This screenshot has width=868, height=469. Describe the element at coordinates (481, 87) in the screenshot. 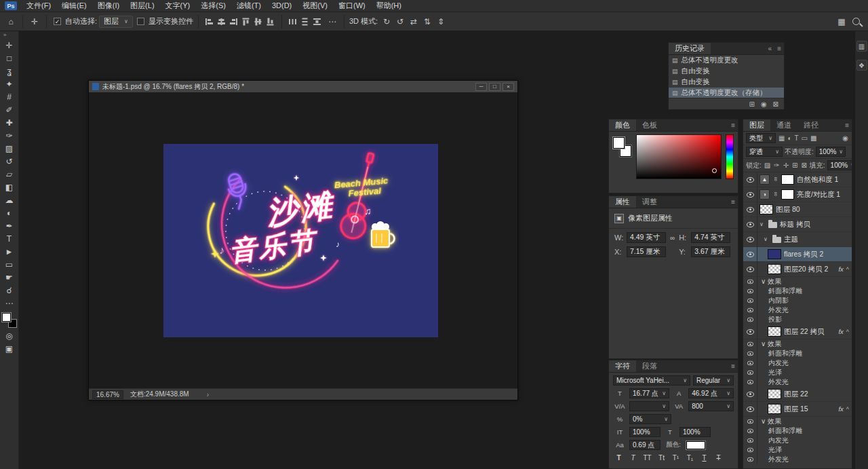

I see `minimize-icon: ─` at that location.